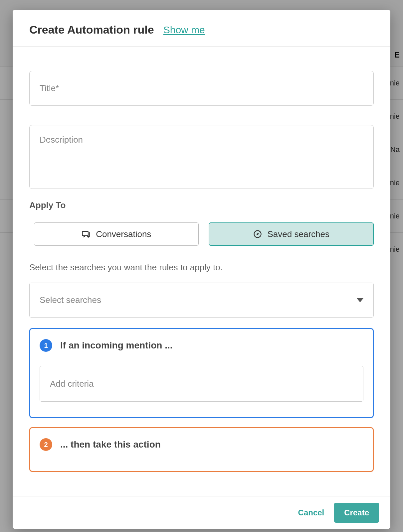  Describe the element at coordinates (202, 512) in the screenshot. I see `dialog-footer: Cancel Create` at that location.